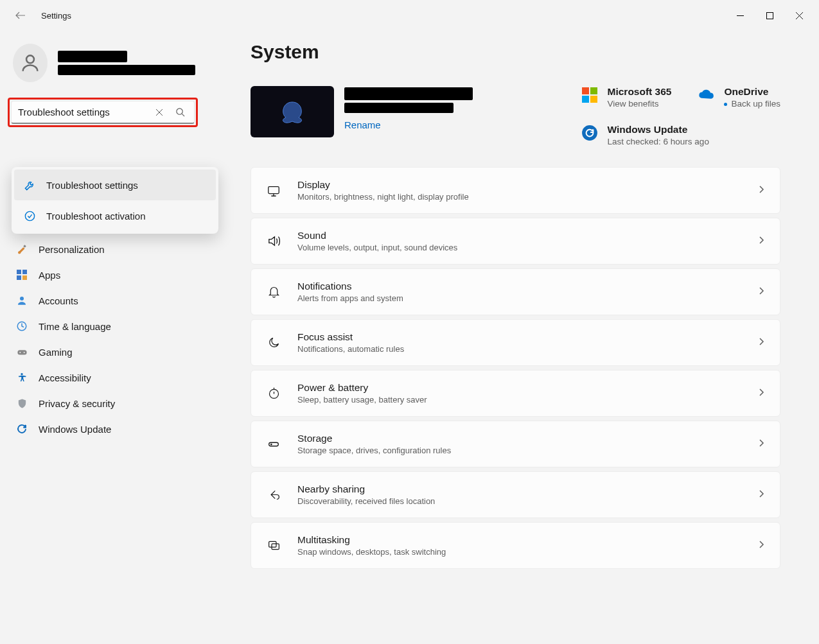 Image resolution: width=819 pixels, height=644 pixels. What do you see at coordinates (519, 540) in the screenshot?
I see `setting-title: Multitasking` at bounding box center [519, 540].